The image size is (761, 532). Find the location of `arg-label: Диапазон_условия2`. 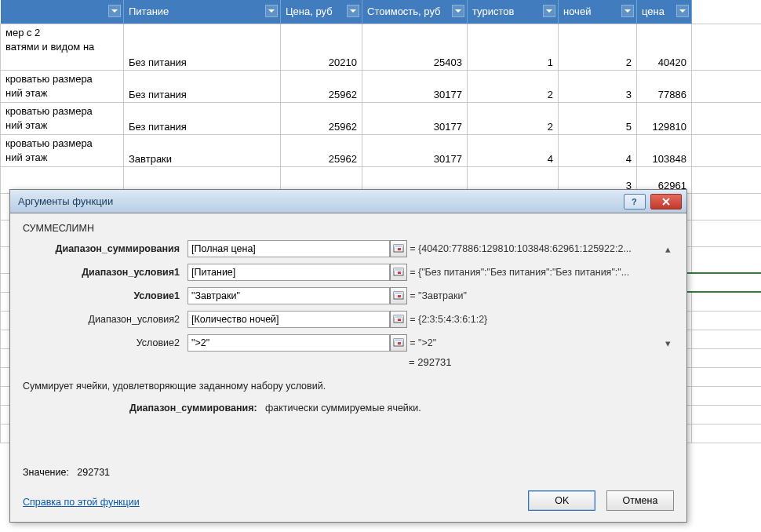

arg-label: Диапазон_условия2 is located at coordinates (105, 319).